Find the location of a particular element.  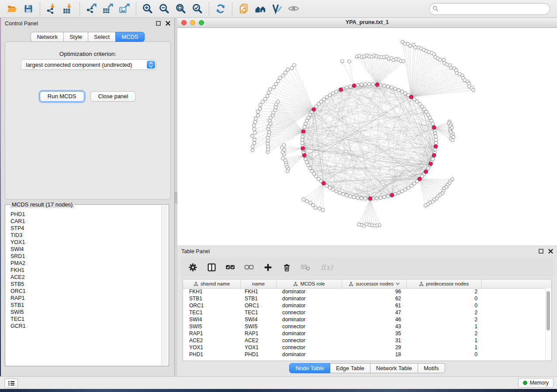

import-table-button is located at coordinates (68, 9).